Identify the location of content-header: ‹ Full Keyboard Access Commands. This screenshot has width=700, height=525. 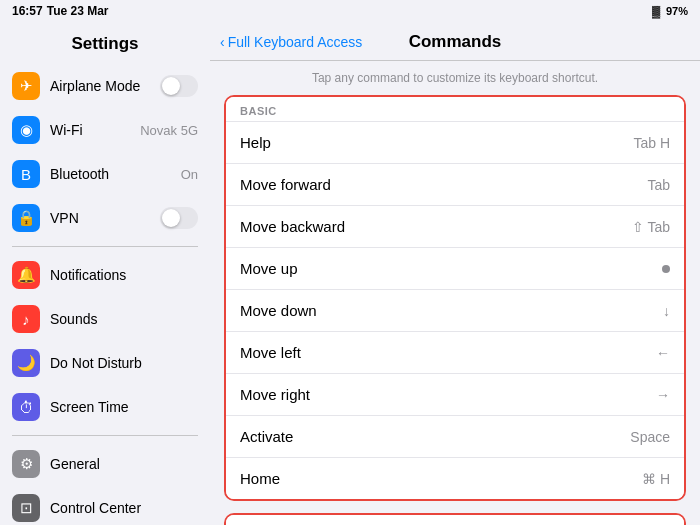
(455, 42).